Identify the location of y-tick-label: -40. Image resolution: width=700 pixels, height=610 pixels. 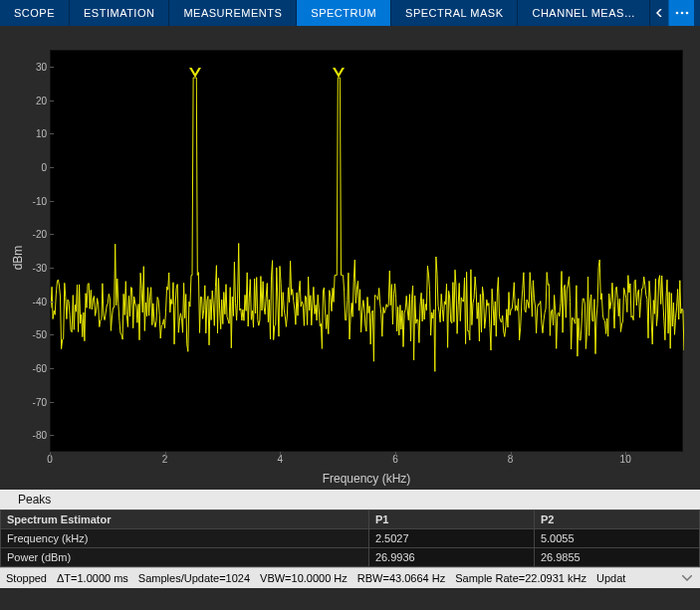
(27, 301).